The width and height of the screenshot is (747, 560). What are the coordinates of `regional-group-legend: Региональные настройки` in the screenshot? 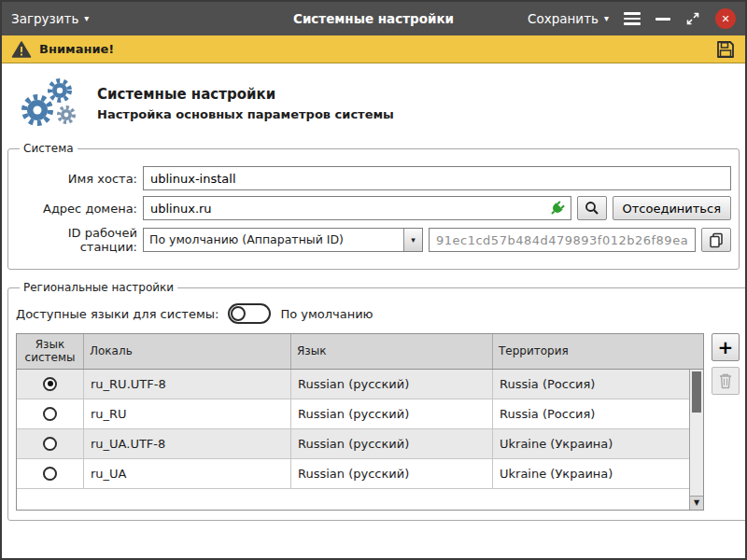 It's located at (99, 287).